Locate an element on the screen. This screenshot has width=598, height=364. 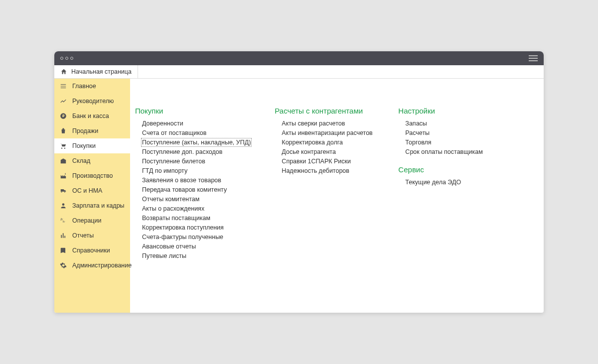
sidebar-item-label: Администрирование is located at coordinates (102, 266).